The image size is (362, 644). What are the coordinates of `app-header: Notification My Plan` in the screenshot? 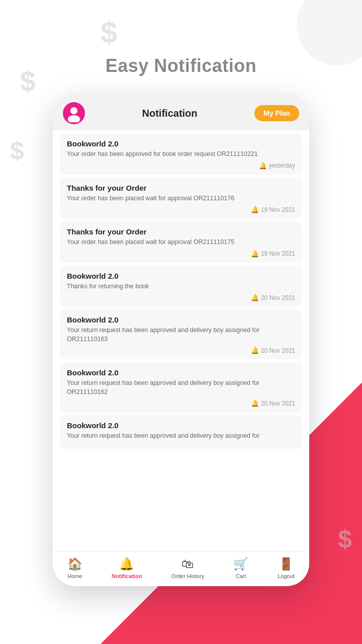 It's located at (181, 112).